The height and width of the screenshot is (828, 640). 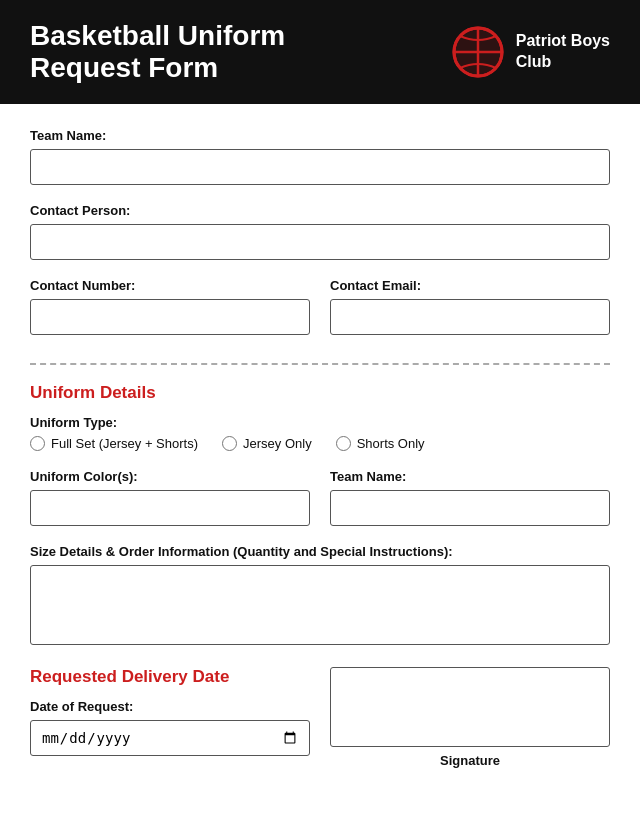 I want to click on header: Basketball Uniform Request Form Patriot …, so click(x=320, y=52).